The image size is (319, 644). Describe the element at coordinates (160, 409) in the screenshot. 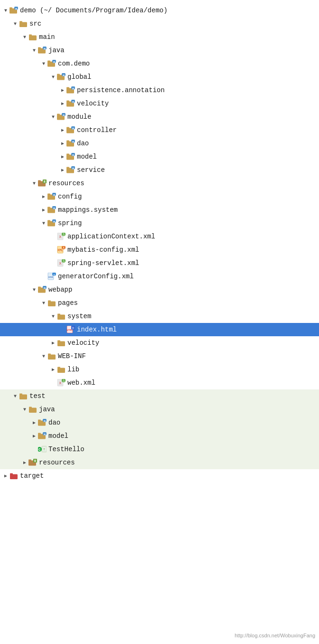

I see `tree-node-java-test: java` at that location.